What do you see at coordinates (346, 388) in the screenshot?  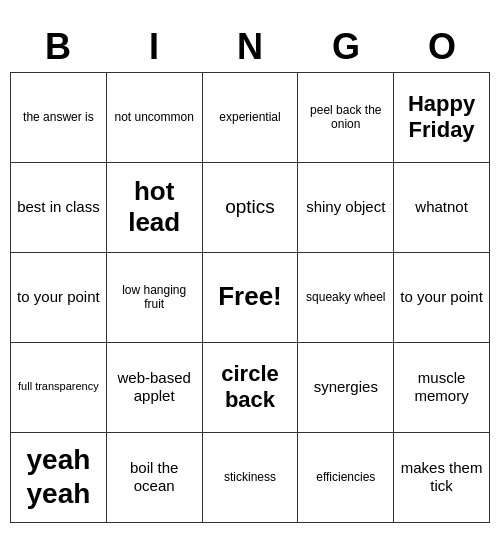 I see `cell-3-3: synergies` at bounding box center [346, 388].